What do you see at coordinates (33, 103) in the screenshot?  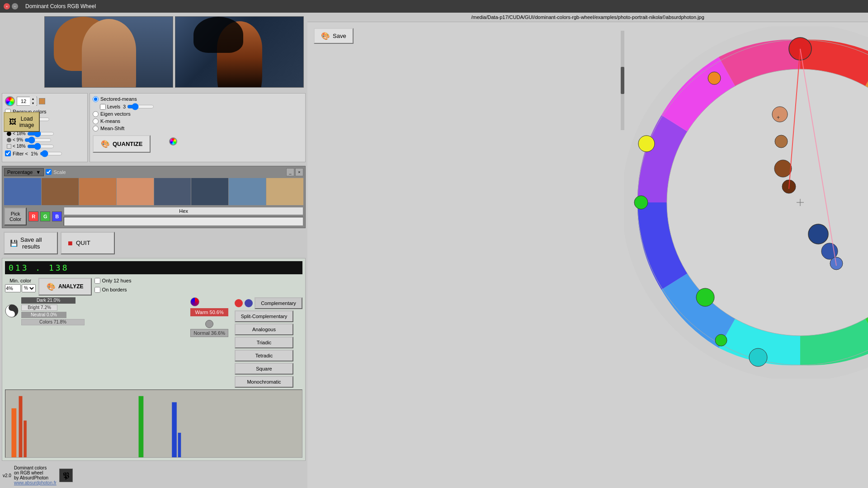 I see `spin-down: ▼` at bounding box center [33, 103].